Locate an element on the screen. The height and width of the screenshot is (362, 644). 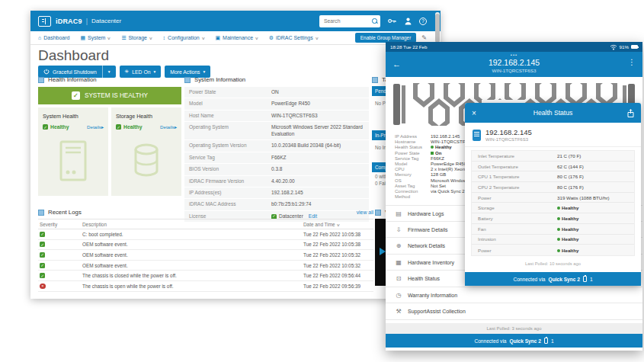
warranty-clock-icon: ◷ is located at coordinates (399, 296).